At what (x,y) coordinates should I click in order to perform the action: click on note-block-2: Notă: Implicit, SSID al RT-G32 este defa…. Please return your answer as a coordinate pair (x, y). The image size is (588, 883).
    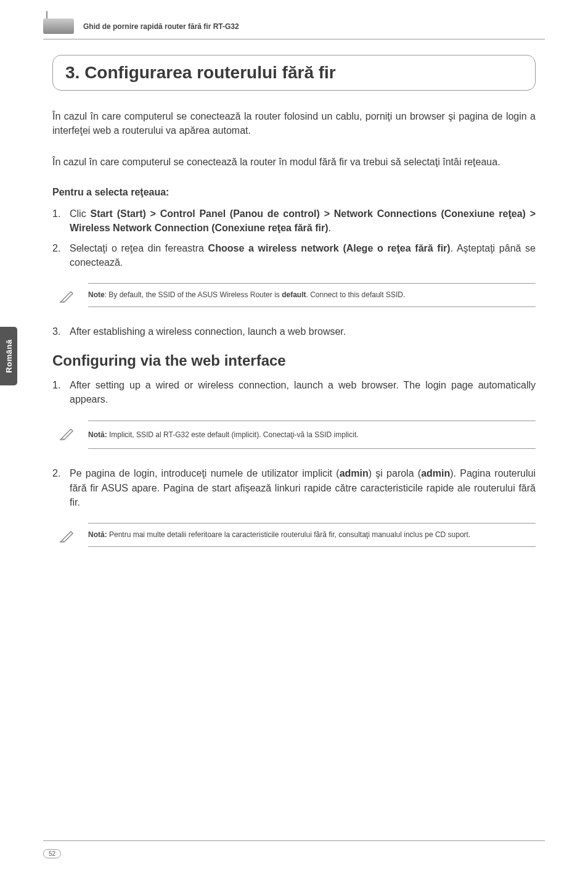
    Looking at the image, I should click on (294, 435).